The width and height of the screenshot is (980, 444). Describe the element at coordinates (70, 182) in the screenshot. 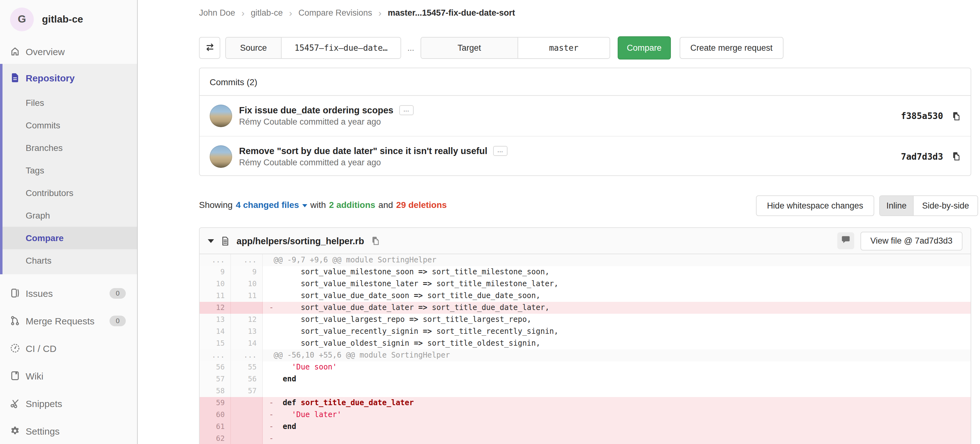

I see `repository-subnav: FilesCommitsBranchesTagsContributorsGrap…` at that location.